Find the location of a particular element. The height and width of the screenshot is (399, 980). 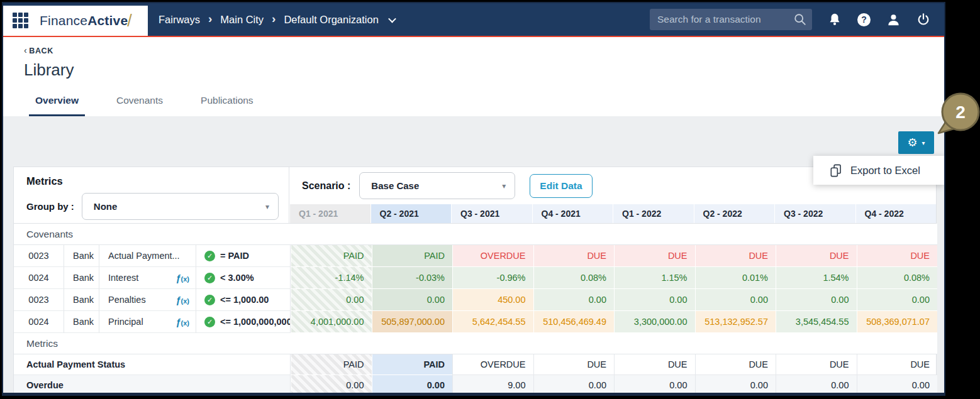

value-cell: 450.00 is located at coordinates (493, 300).